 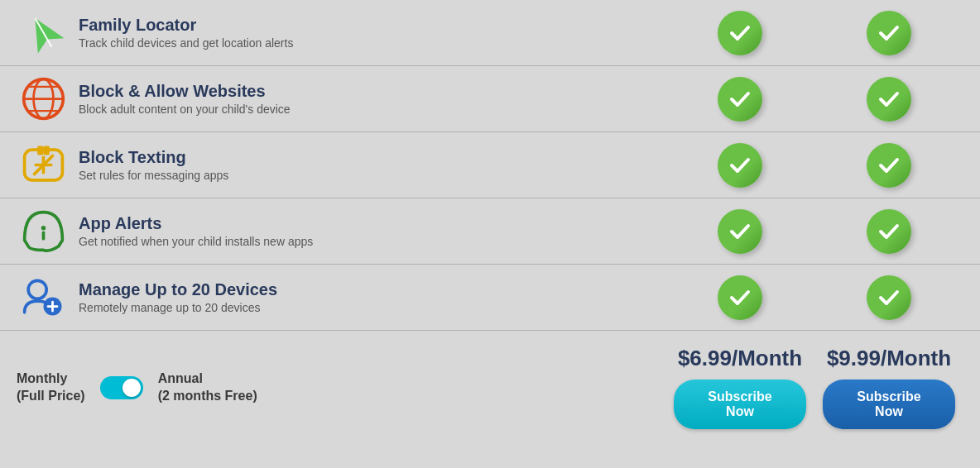 What do you see at coordinates (372, 308) in the screenshot?
I see `feature-desc-manage-devices: Remotely manage up to 20 devices` at bounding box center [372, 308].